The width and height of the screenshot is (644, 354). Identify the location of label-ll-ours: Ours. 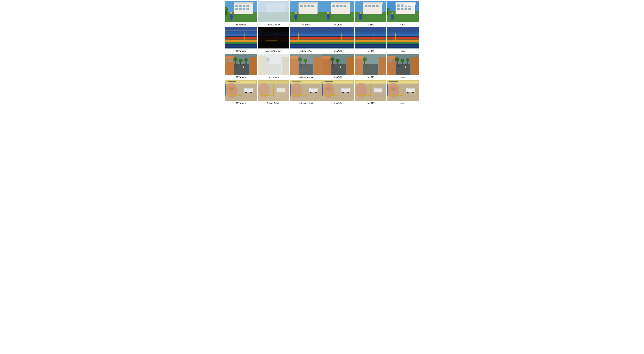
(403, 51).